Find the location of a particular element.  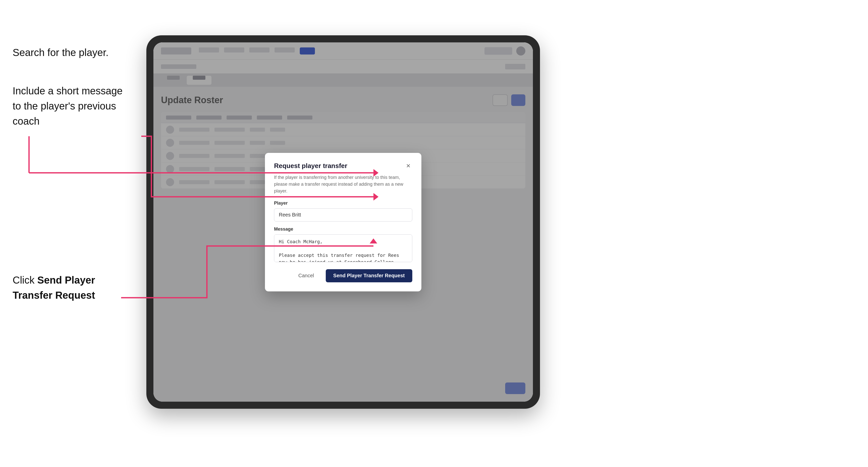

player-search-input is located at coordinates (343, 215).